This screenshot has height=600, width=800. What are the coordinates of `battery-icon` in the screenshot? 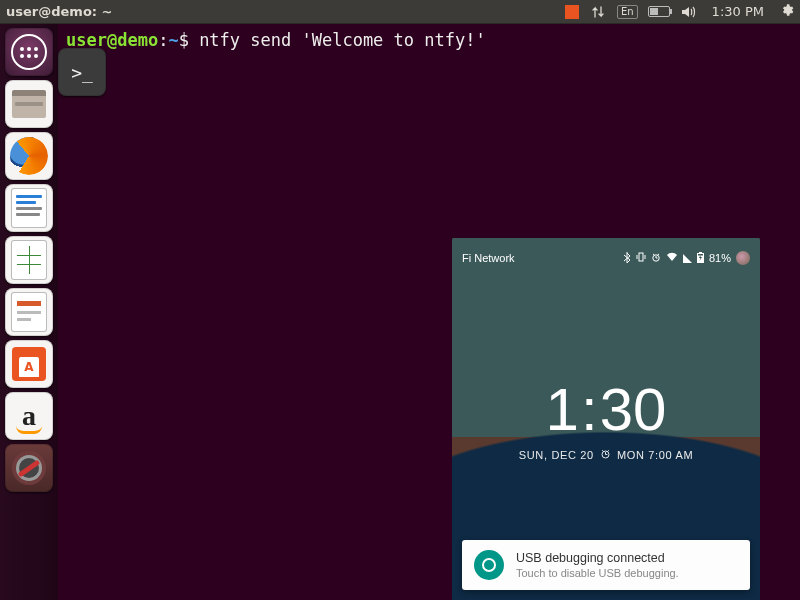 It's located at (659, 12).